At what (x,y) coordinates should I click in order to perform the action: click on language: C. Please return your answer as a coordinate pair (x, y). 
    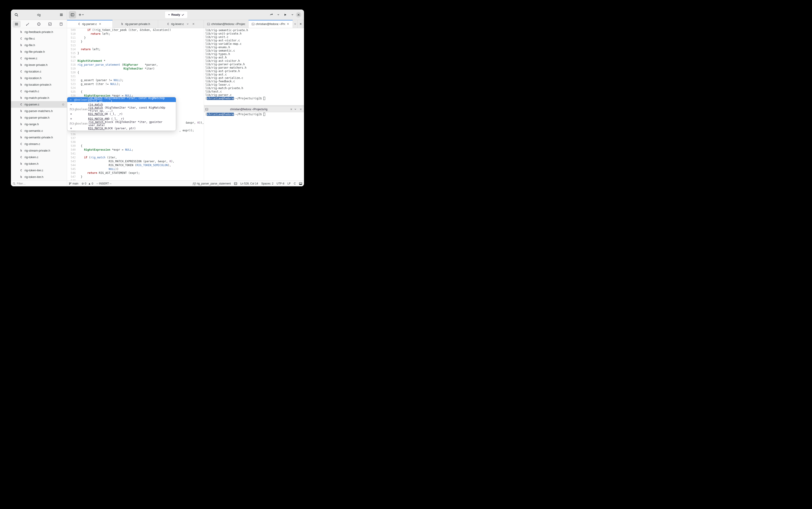
    Looking at the image, I should click on (295, 184).